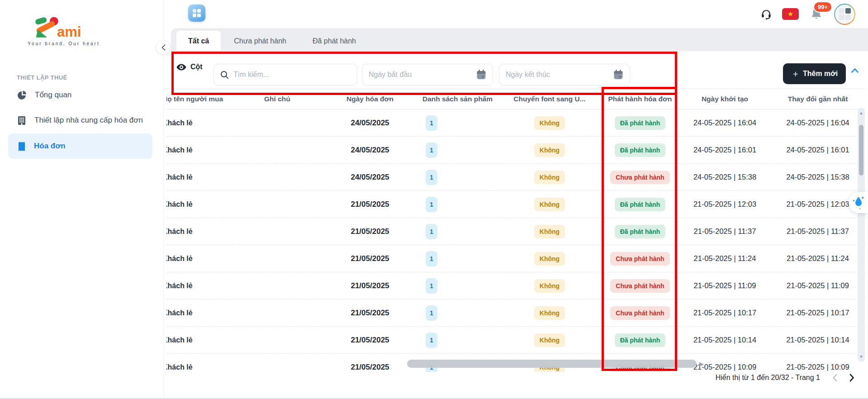 The height and width of the screenshot is (399, 868). I want to click on avatar, so click(845, 14).